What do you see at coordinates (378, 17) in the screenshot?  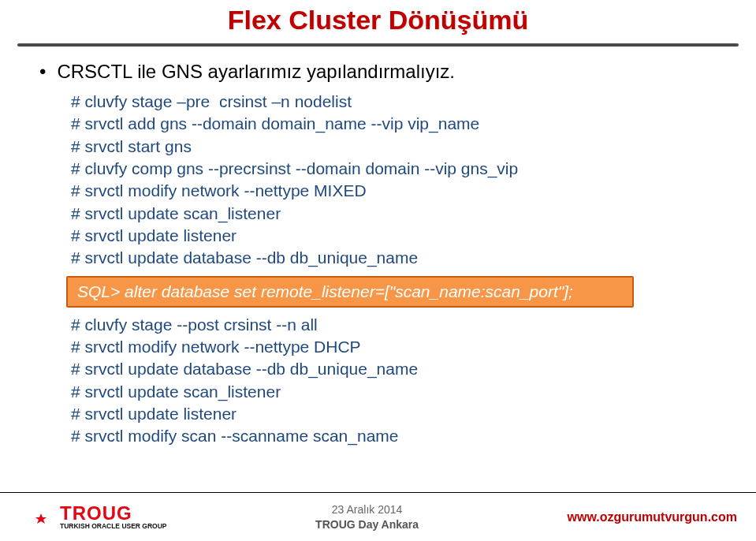 I see `page-title: Flex Cluster Dönüşümü` at bounding box center [378, 17].